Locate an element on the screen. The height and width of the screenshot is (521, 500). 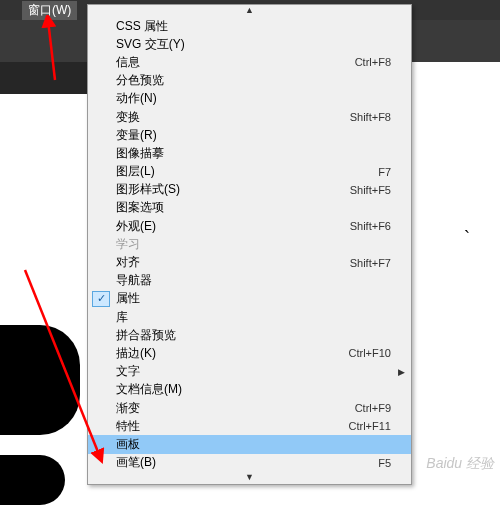
canvas-ink-blob is located at coordinates (40, 380).